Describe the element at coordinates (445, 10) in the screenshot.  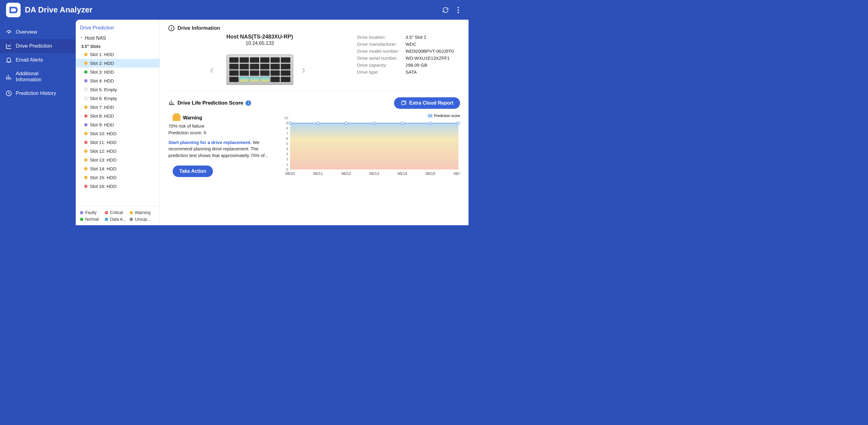
I see `refresh-icon` at that location.